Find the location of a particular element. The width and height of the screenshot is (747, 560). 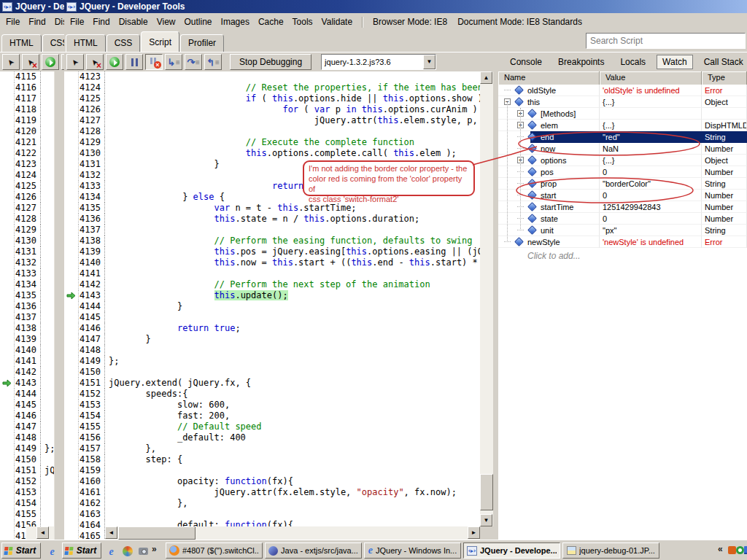

step-over-button is located at coordinates (193, 62).